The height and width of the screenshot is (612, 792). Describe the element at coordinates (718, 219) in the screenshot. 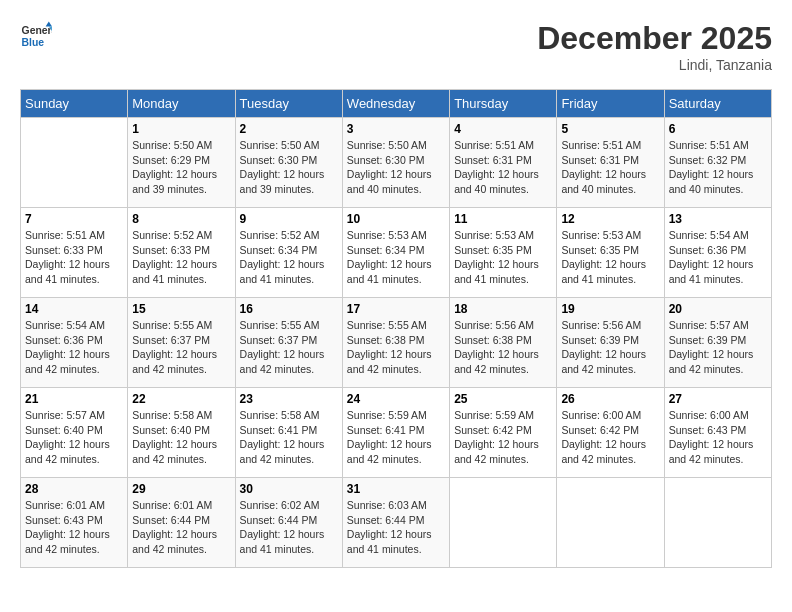

I see `day-number: 13` at that location.